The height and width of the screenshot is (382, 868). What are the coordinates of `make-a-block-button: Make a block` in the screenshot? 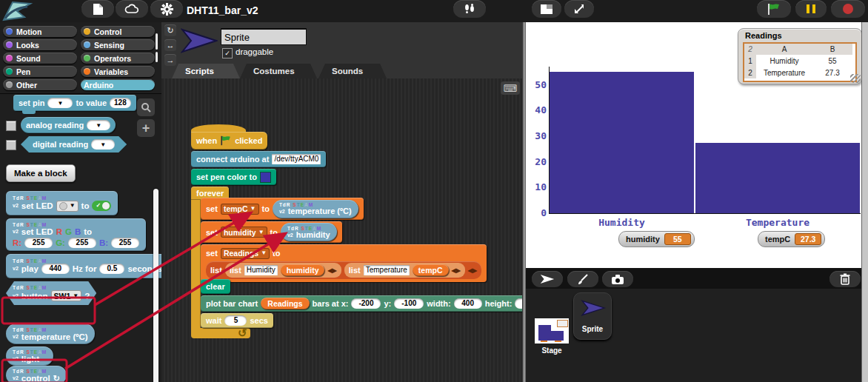 It's located at (41, 173).